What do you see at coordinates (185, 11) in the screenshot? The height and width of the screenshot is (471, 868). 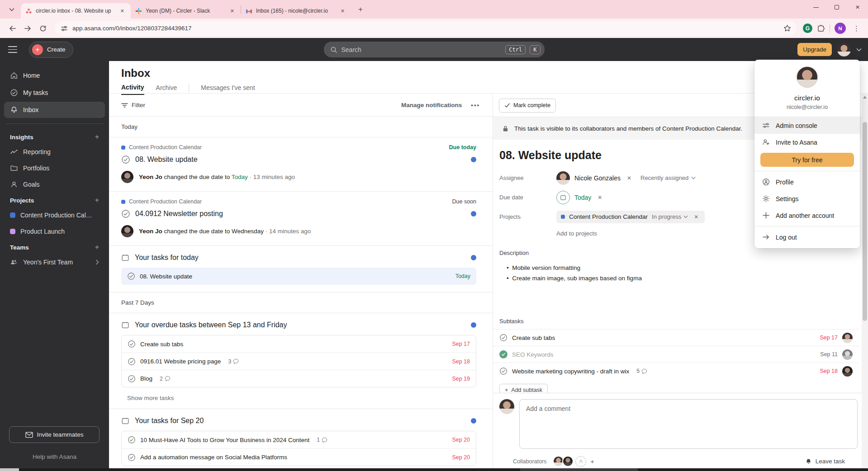 I see `browser-tab-slack: Yeon (DM) - Circler - Slack ✕` at bounding box center [185, 11].